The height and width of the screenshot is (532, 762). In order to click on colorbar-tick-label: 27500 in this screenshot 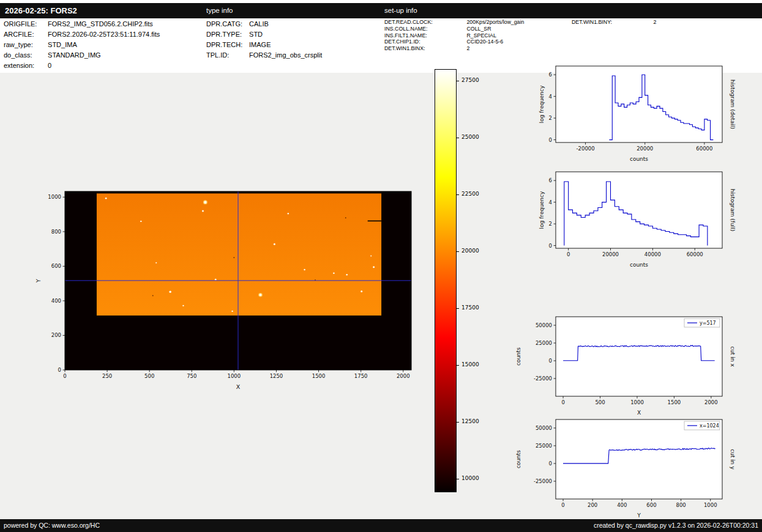, I will do `click(470, 80)`.